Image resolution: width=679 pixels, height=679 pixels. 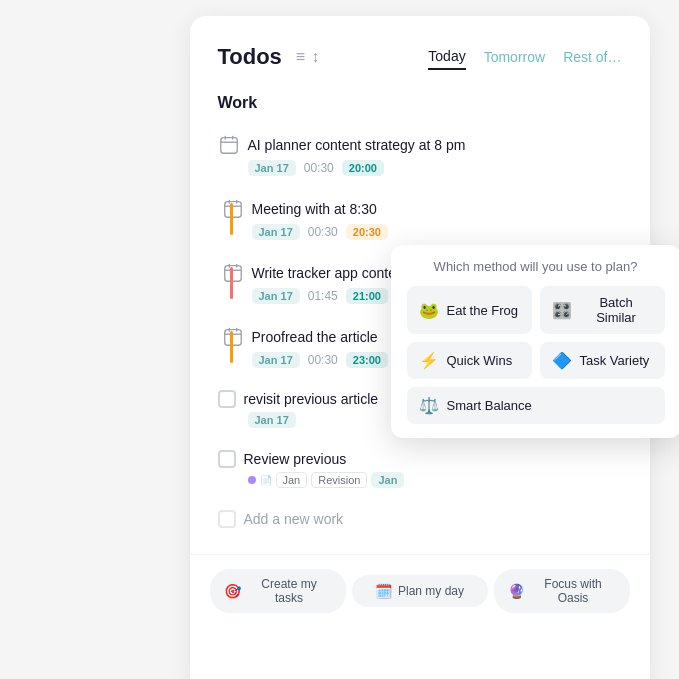 I want to click on task-item: AI planner content strategy at 8 pm Jan …, so click(x=420, y=155).